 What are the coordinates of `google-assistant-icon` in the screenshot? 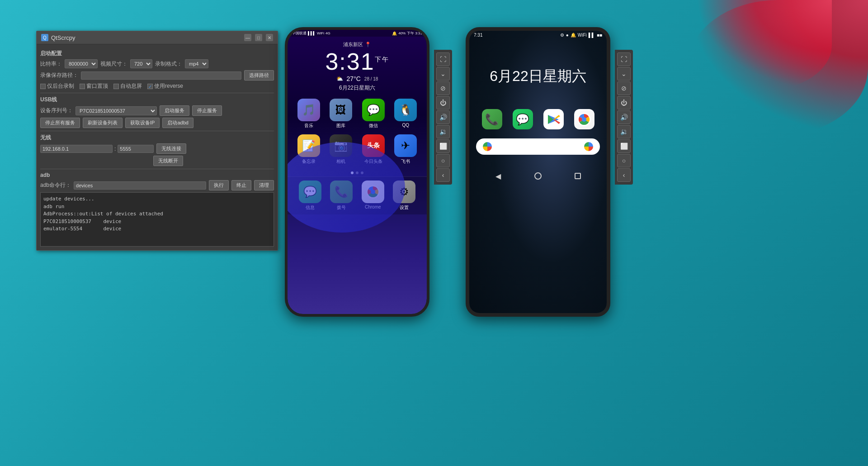 It's located at (589, 147).